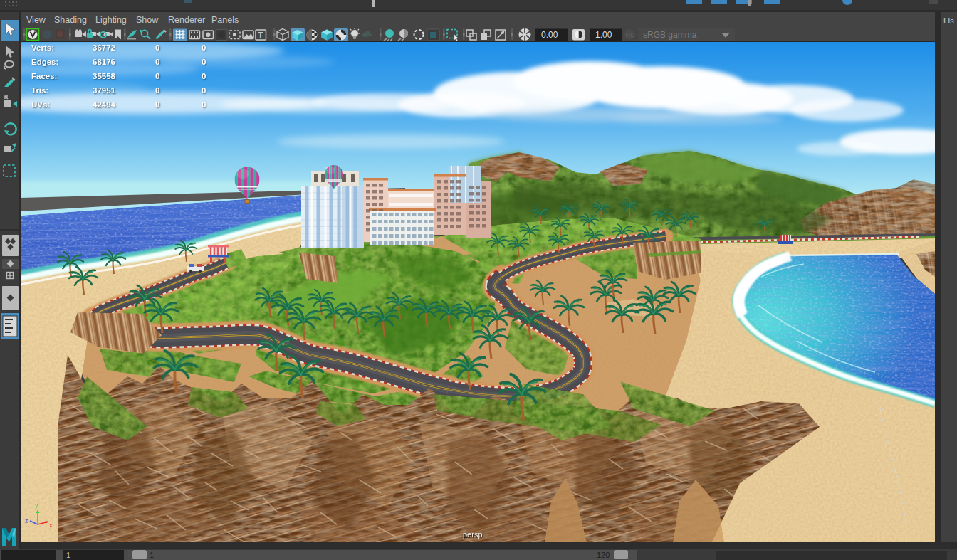 Image resolution: width=957 pixels, height=560 pixels. What do you see at coordinates (51, 525) in the screenshot?
I see `svg-text: x` at bounding box center [51, 525].